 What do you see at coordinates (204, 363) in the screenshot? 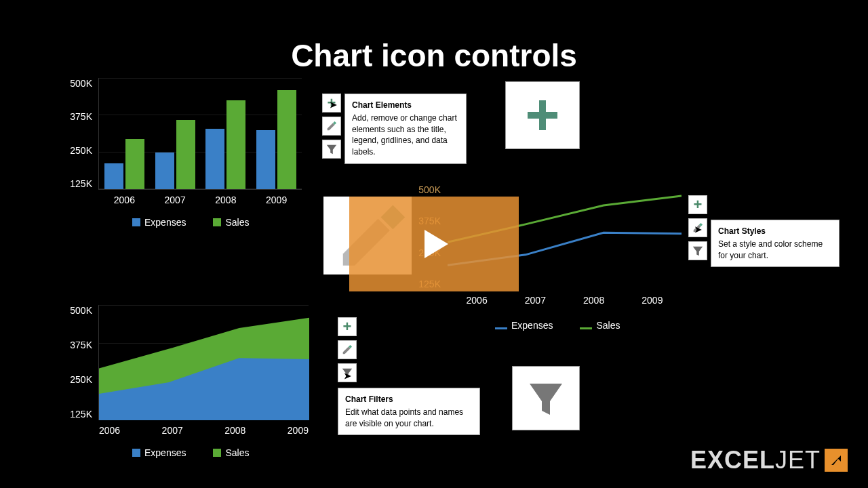
I see `area-series` at bounding box center [204, 363].